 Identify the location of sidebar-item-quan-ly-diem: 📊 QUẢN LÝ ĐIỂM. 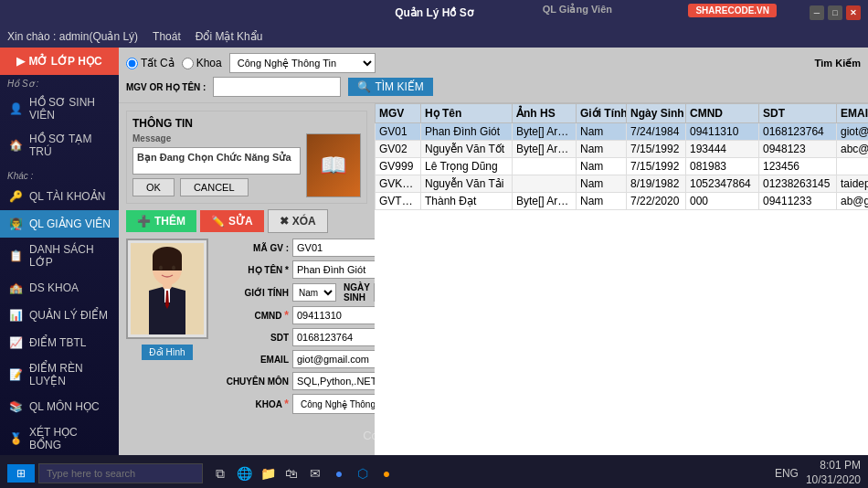
(59, 315).